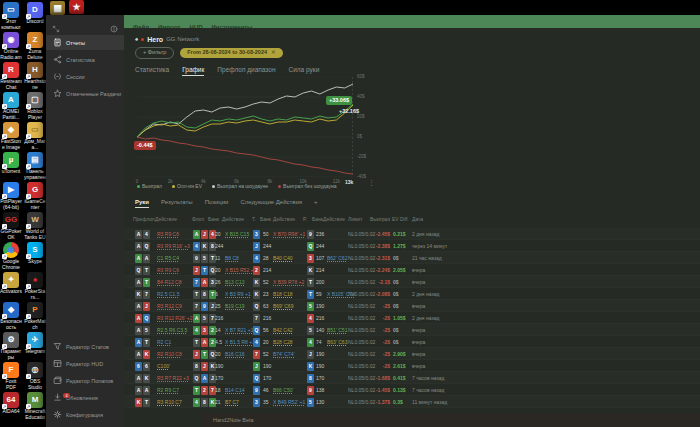  What do you see at coordinates (11, 256) in the screenshot?
I see `desktop-icon-c1-9: ◉↗Google Chrome` at bounding box center [11, 256].